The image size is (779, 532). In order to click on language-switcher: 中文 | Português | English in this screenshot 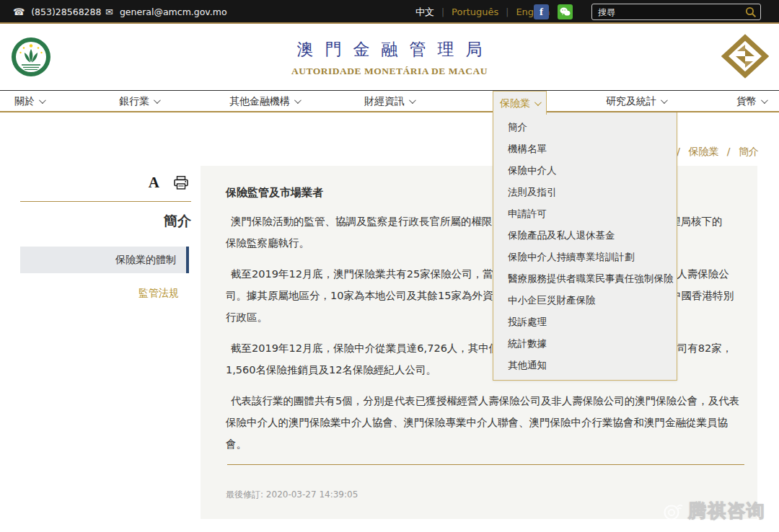, I will do `click(483, 12)`.